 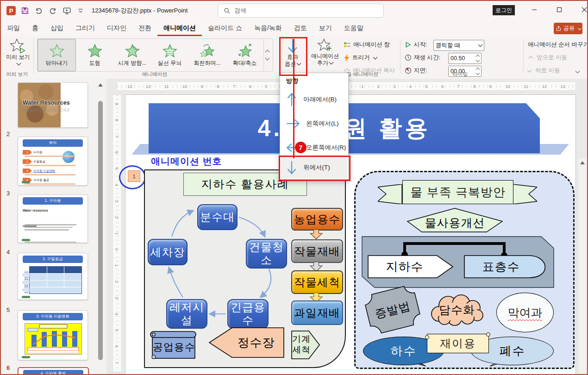 What do you see at coordinates (360, 57) in the screenshot?
I see `trigger-button: 트리거` at bounding box center [360, 57].